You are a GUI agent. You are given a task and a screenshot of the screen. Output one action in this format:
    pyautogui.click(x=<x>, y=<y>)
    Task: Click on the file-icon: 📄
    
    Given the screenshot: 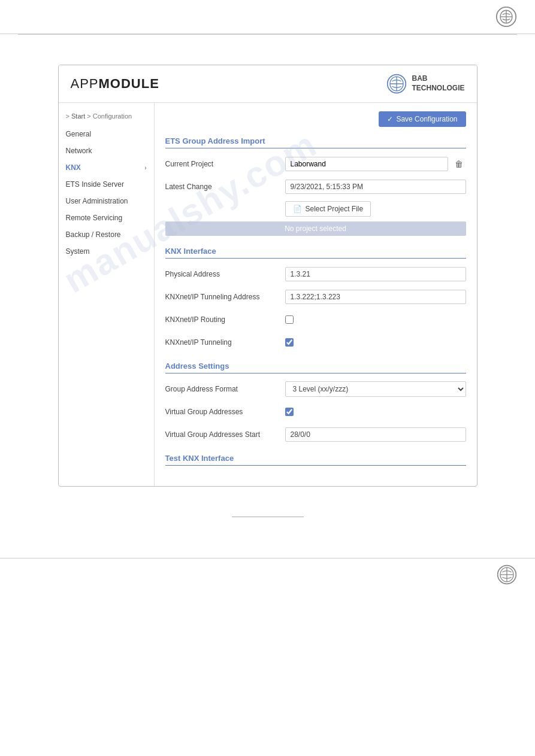 What is the action you would take?
    pyautogui.click(x=297, y=209)
    